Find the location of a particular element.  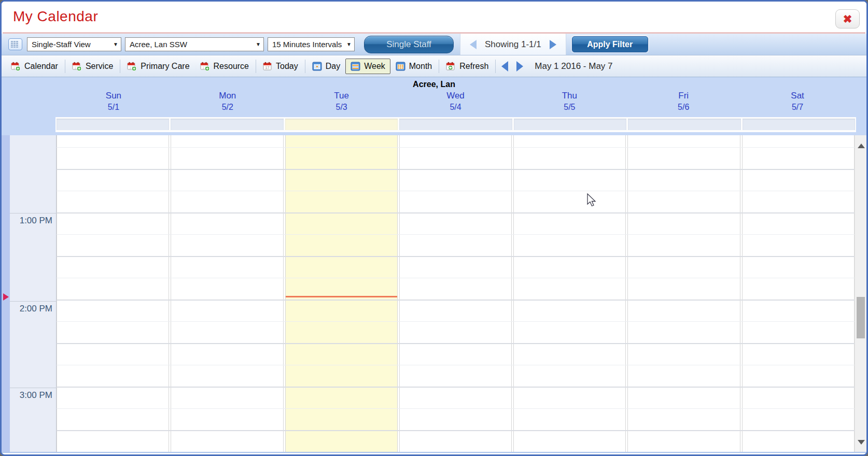

grid-view-icon is located at coordinates (16, 45).